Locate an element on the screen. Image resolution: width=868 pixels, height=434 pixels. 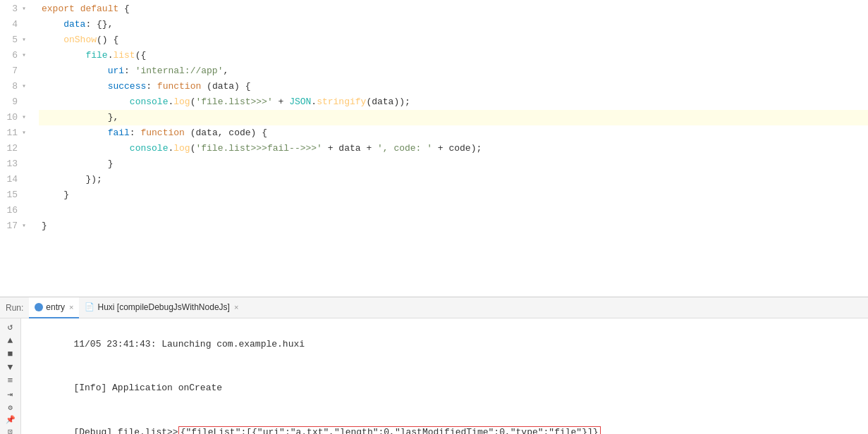
code-line-17: } is located at coordinates (453, 226).